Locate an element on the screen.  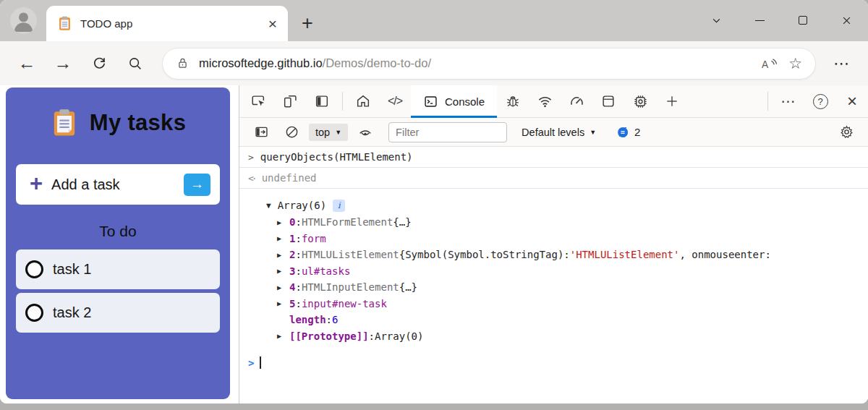
address-bar: microsoftedge.github.io/Demos/demo-to-do… is located at coordinates (489, 64).